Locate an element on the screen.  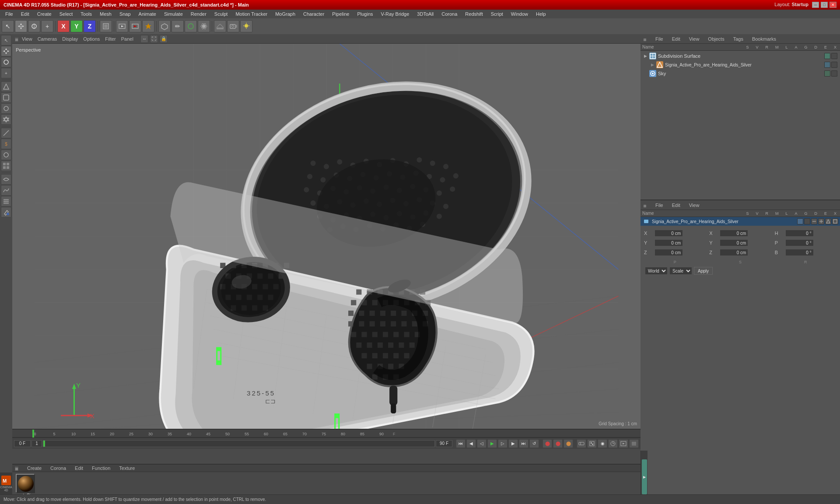
material-nav-corona: Corona is located at coordinates (58, 468).